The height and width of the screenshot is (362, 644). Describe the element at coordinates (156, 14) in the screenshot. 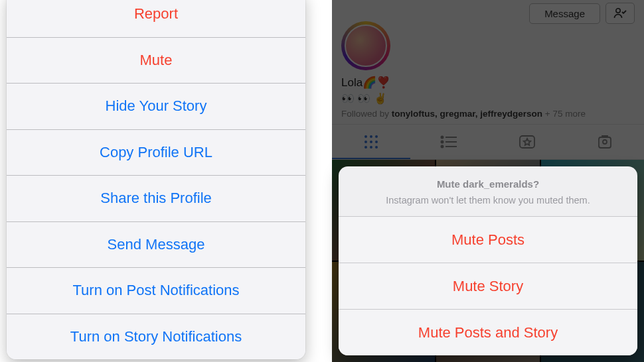

I see `option-label: Report` at that location.